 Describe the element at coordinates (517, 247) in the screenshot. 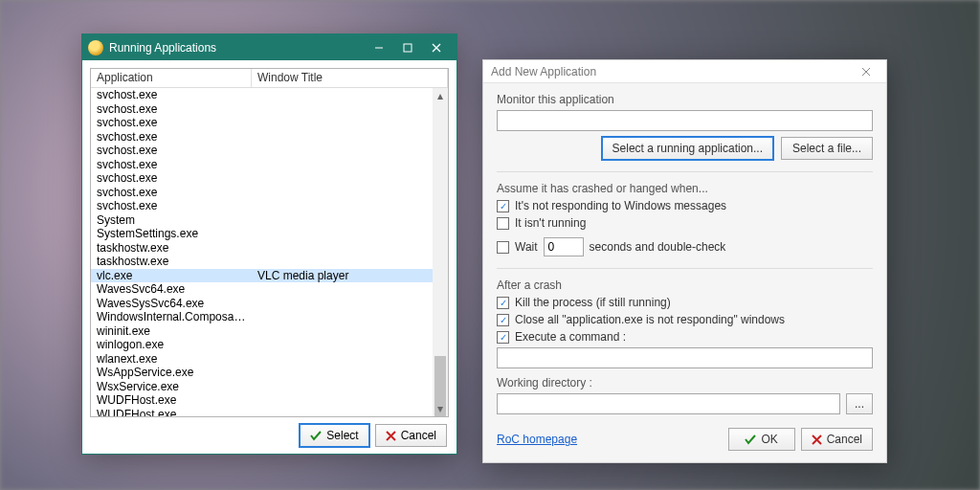

I see `checkbox-wait: Wait` at that location.